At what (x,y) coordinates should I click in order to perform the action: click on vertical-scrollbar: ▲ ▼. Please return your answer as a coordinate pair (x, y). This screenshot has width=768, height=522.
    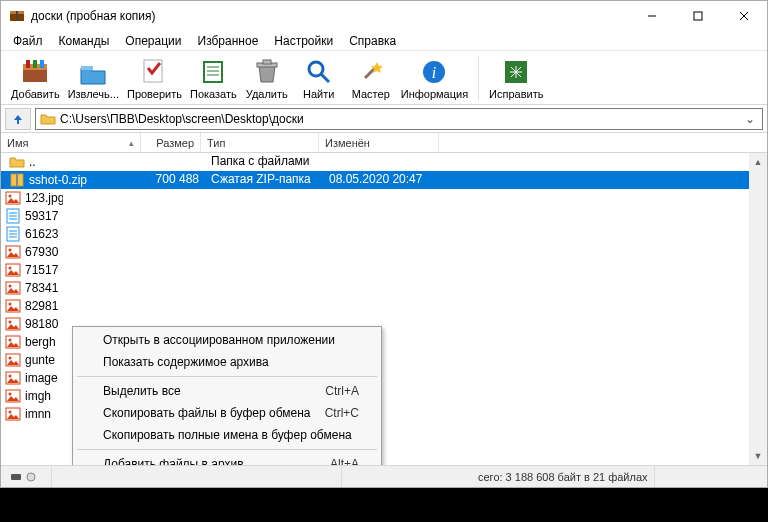
    Looking at the image, I should click on (758, 309).